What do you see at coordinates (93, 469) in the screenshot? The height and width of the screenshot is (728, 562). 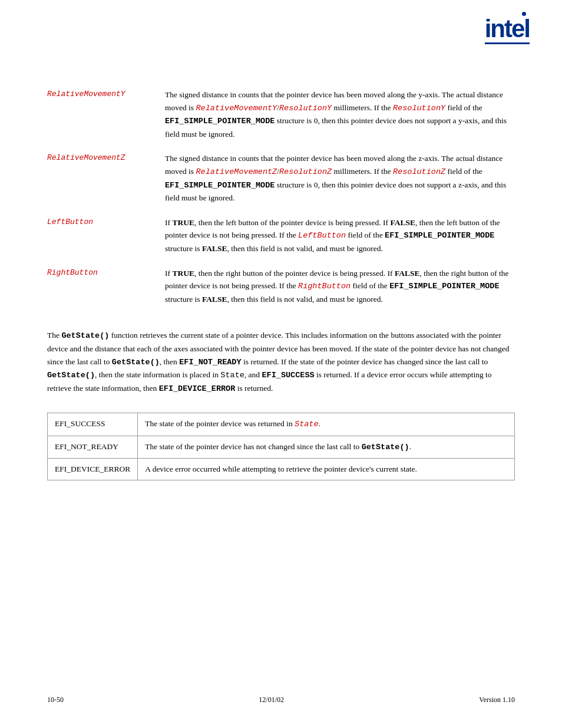 I see `status-code-device-error: EFI_DEVICE_ERROR` at bounding box center [93, 469].